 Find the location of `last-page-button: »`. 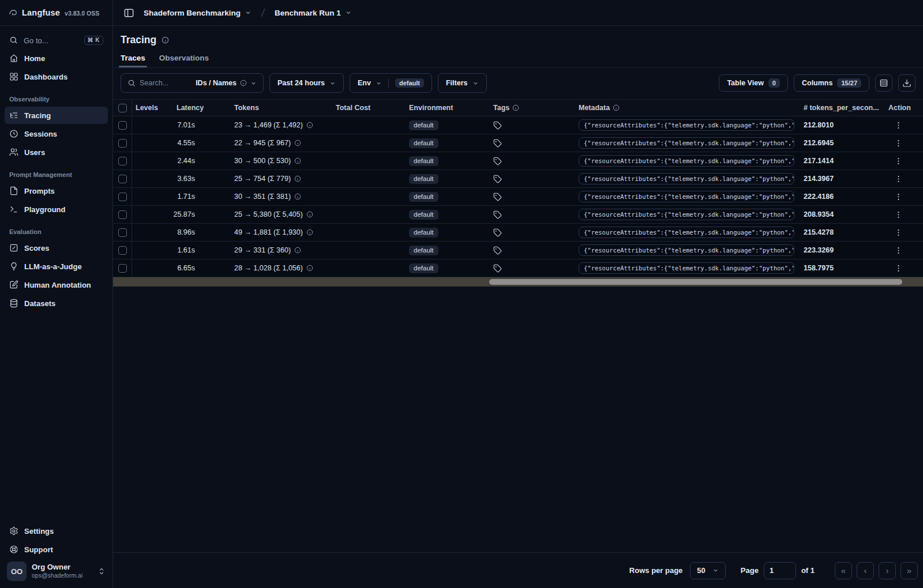

last-page-button: » is located at coordinates (909, 571).